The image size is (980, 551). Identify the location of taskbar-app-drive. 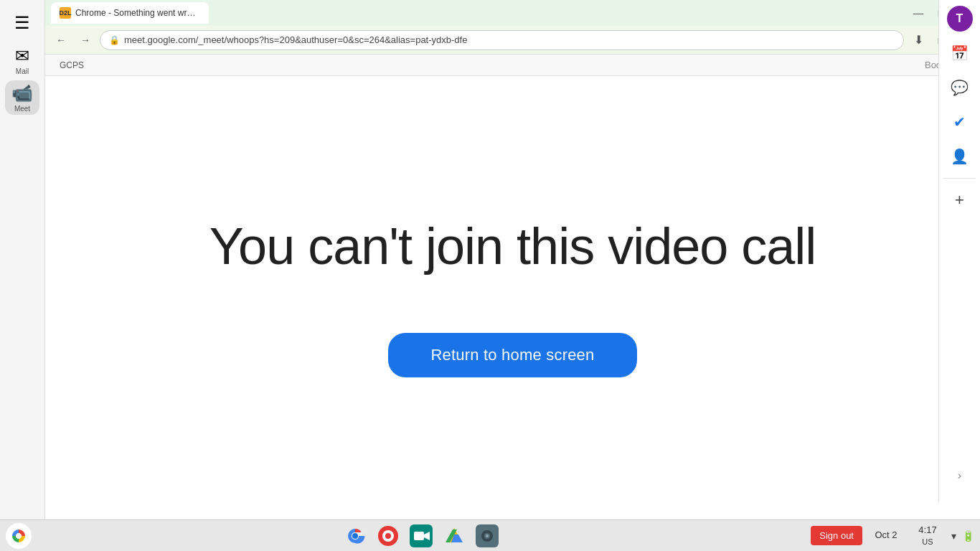
(454, 536).